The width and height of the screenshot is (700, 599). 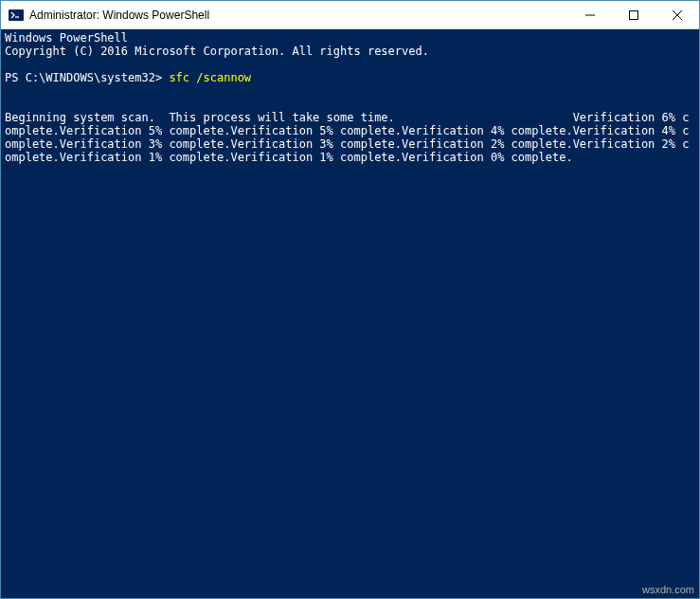 What do you see at coordinates (217, 51) in the screenshot?
I see `console-header-line2: Copyright (C) 2016 Microsoft Corporation…` at bounding box center [217, 51].